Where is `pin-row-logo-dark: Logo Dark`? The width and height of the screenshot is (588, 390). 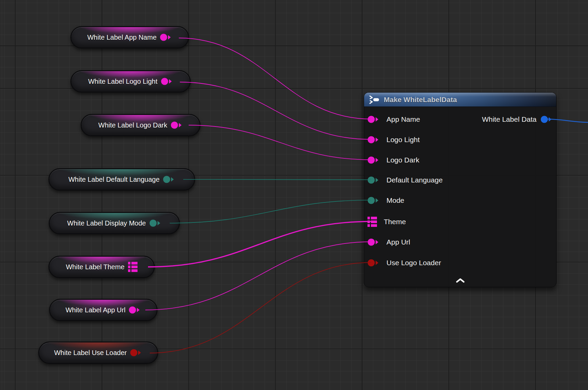 pin-row-logo-dark: Logo Dark is located at coordinates (394, 160).